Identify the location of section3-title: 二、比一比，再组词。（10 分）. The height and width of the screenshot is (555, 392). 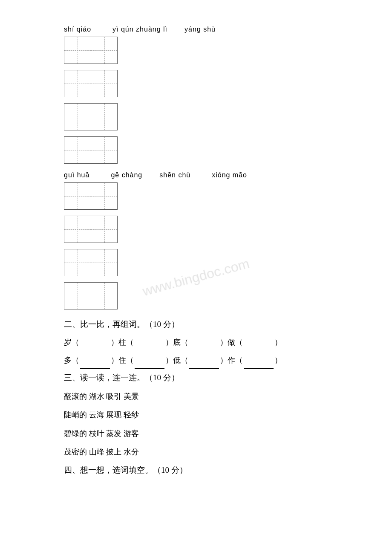
(196, 324).